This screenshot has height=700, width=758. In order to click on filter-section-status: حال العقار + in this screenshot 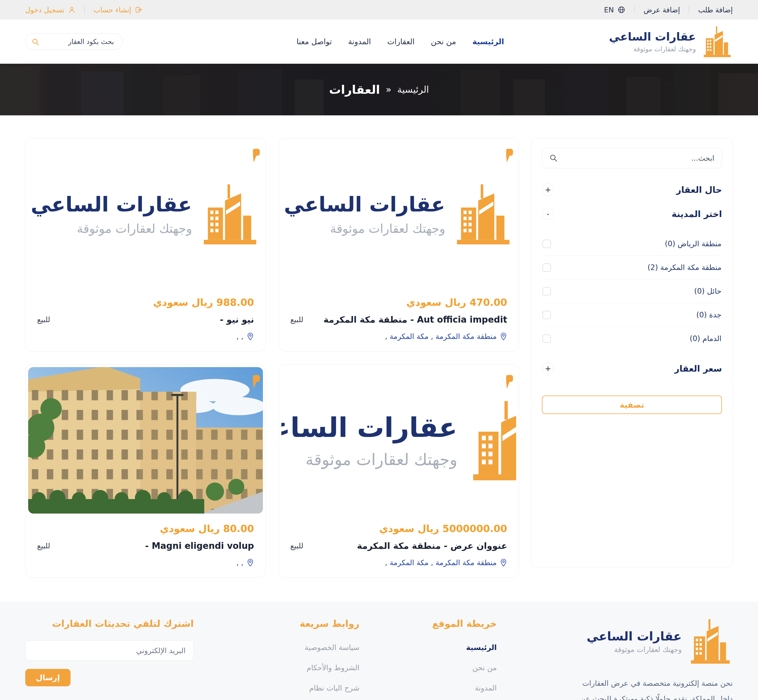, I will do `click(632, 190)`.